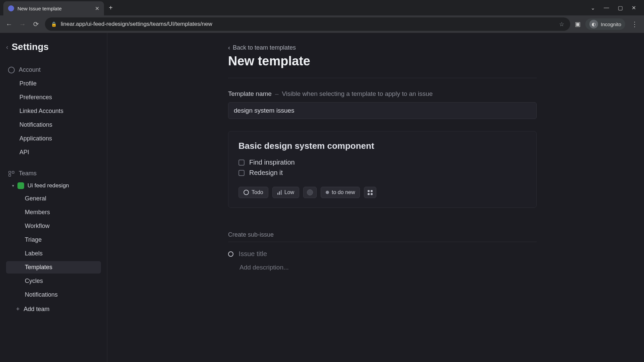 This screenshot has height=362, width=644. Describe the element at coordinates (9, 24) in the screenshot. I see `back-icon: ←` at that location.